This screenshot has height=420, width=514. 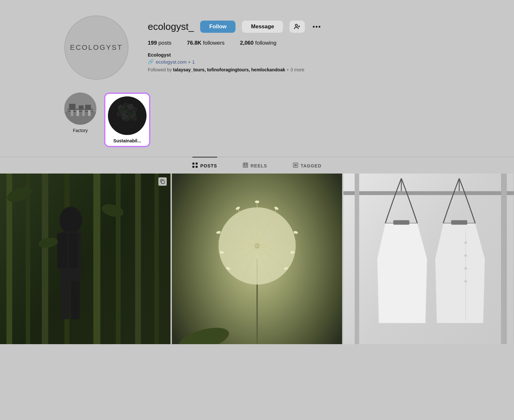 I want to click on factory-story-image, so click(x=80, y=109).